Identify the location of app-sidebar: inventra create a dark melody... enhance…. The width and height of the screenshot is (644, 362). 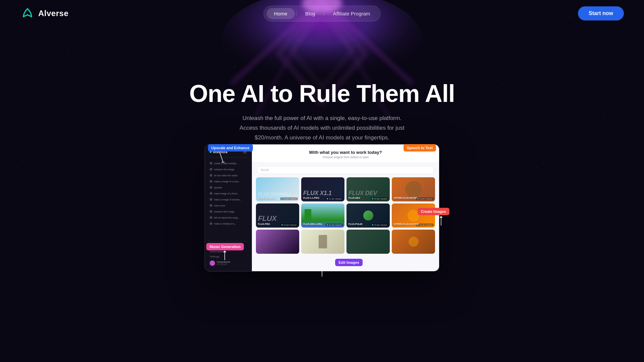
(228, 208).